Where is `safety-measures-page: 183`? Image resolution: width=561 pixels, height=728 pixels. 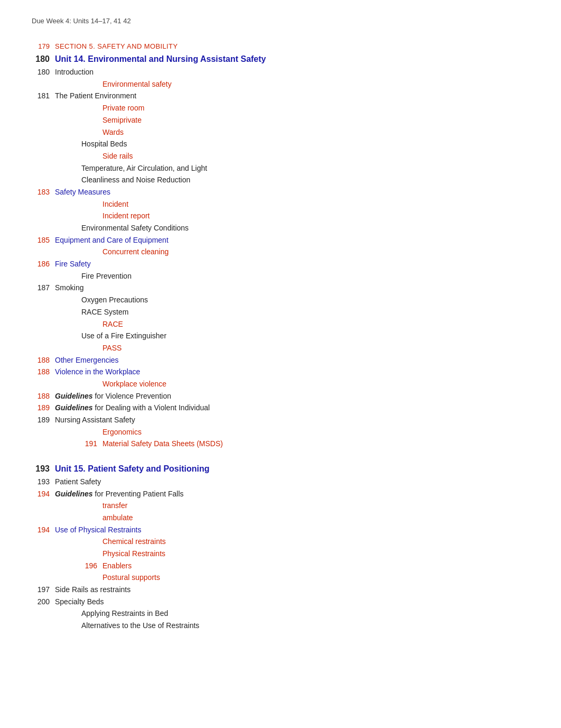 safety-measures-page: 183 is located at coordinates (43, 192).